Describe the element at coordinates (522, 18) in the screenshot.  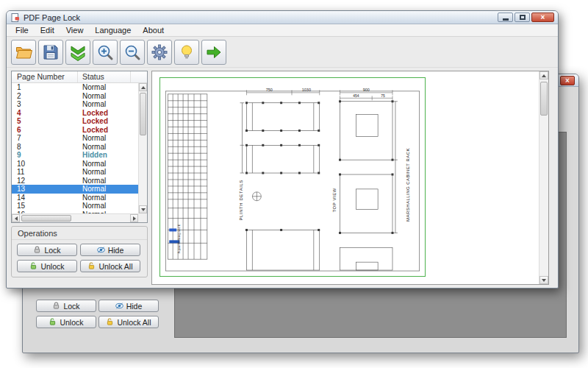
I see `maximize-icon` at that location.